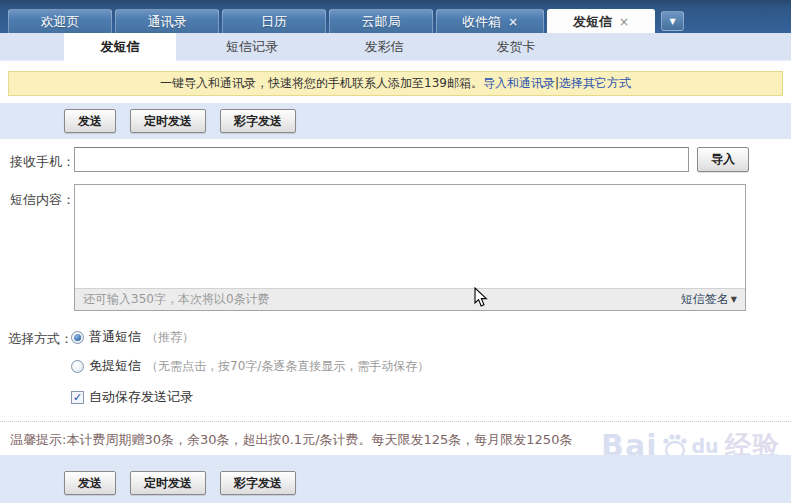 This screenshot has height=503, width=791. Describe the element at coordinates (396, 47) in the screenshot. I see `sms-subnav: 发短信 短信记录 发彩信 发贺卡` at that location.